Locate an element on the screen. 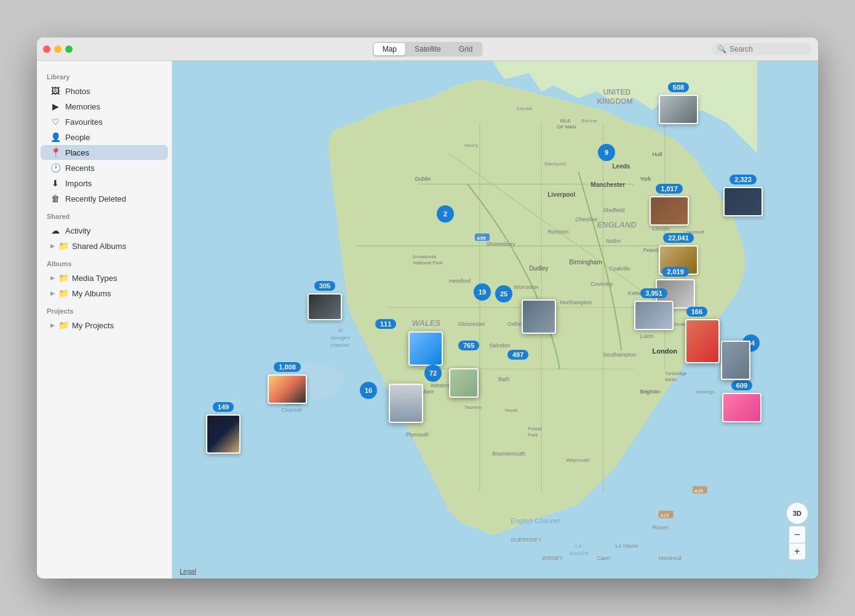  favourites-icon: ♡ is located at coordinates (55, 122).